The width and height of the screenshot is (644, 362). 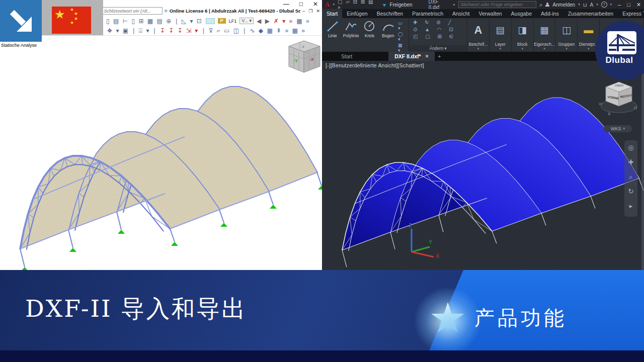 What do you see at coordinates (302, 57) in the screenshot?
I see `rfem-viewcube: -Y -X -Z` at bounding box center [302, 57].